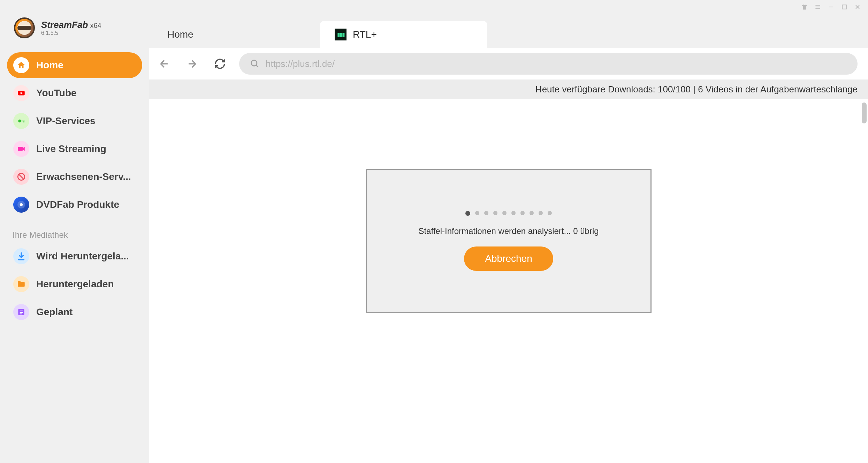 This screenshot has width=868, height=463. I want to click on tab-rtlplus: ▮▮▮ RTL+, so click(404, 35).